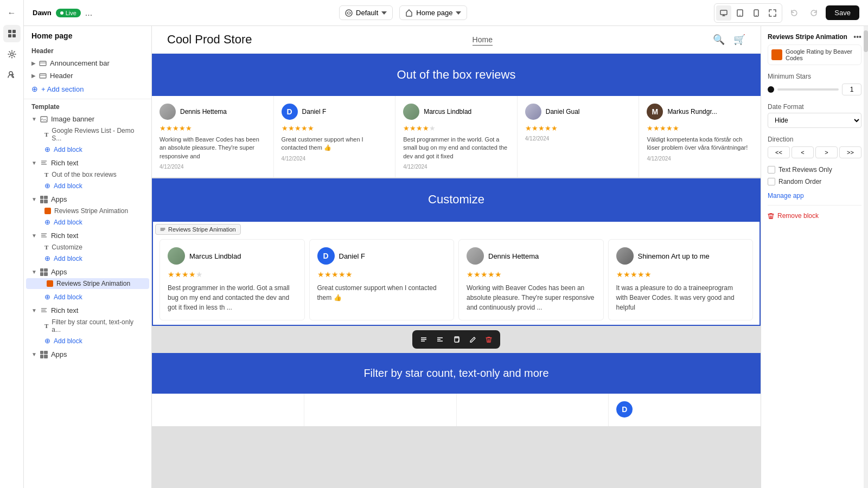  I want to click on apps-2-add-block: ⊕Add block, so click(88, 298).